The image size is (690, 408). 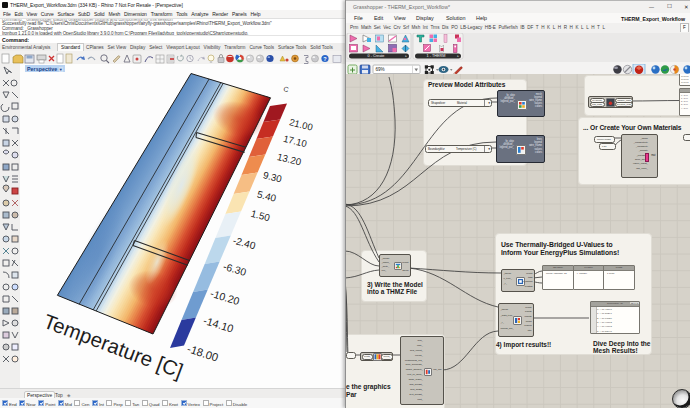 I want to click on svg-text: C, so click(x=286, y=89).